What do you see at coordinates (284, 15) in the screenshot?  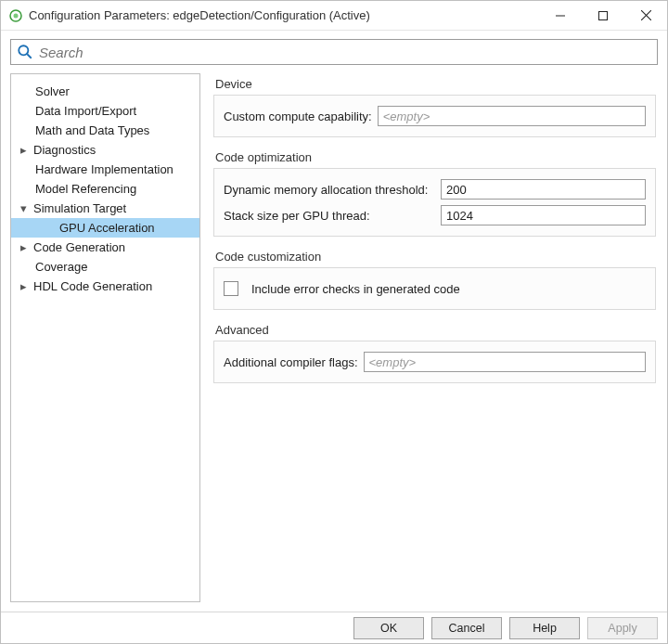 I see `window-title: Configuration Parameters: edgeDetection/…` at bounding box center [284, 15].